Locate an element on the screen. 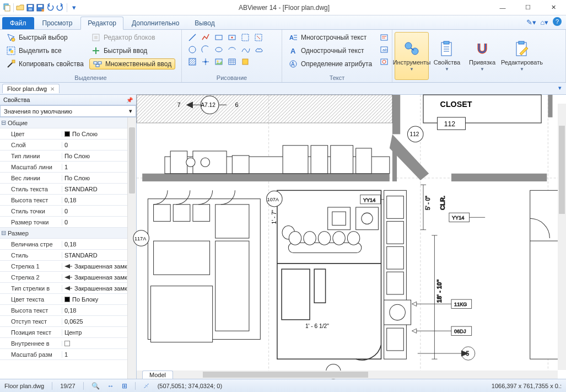  options-icon: ⌂▾ is located at coordinates (545, 22).